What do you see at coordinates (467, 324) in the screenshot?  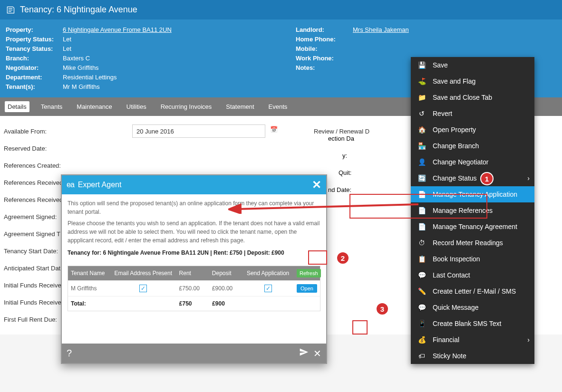 I see `menu-label: Create Blank SMS Text` at bounding box center [467, 324].